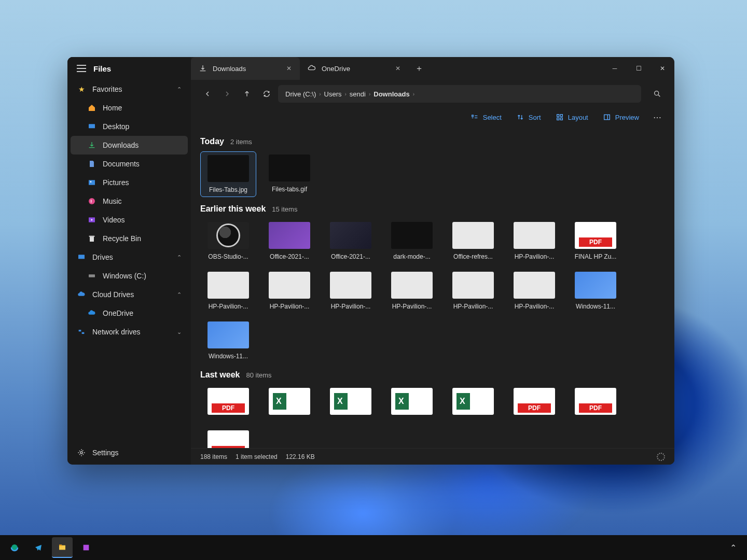 This screenshot has height=560, width=747. I want to click on chevron-right-icon: ›, so click(414, 94).